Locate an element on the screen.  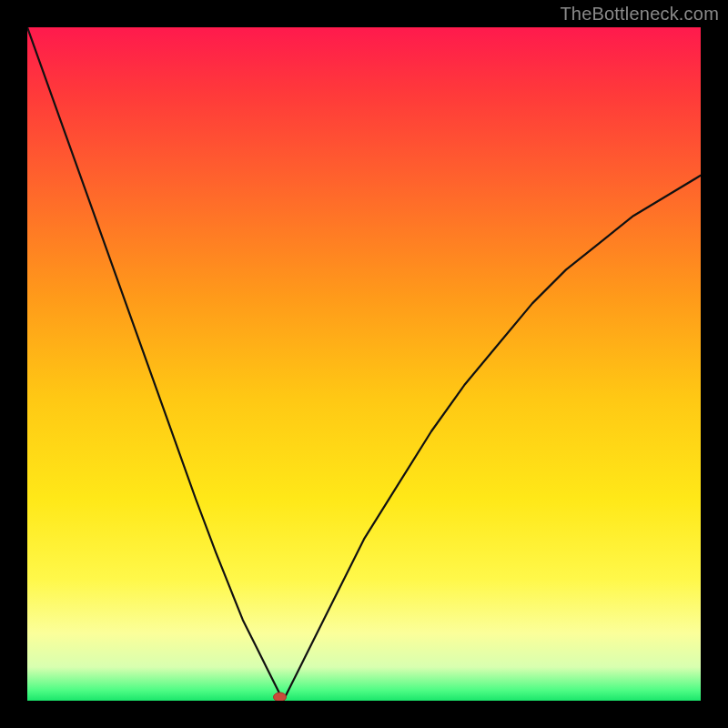
attribution-text: TheBottleneck.com is located at coordinates (639, 15).